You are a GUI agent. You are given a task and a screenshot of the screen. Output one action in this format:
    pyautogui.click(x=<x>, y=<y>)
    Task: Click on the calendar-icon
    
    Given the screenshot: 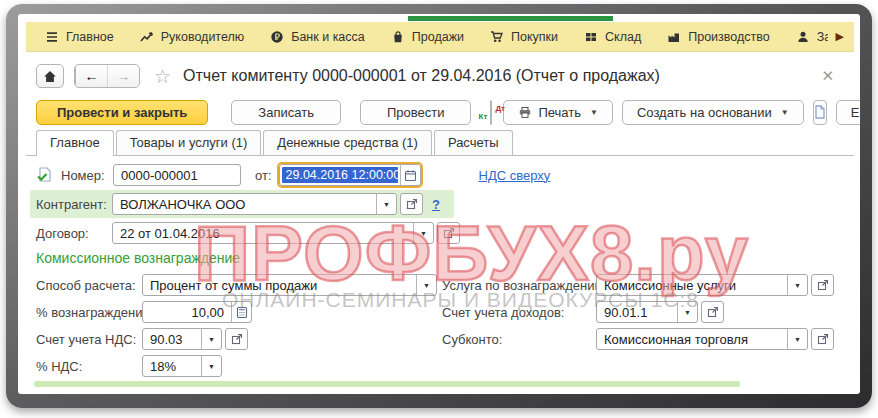 What is the action you would take?
    pyautogui.click(x=410, y=175)
    